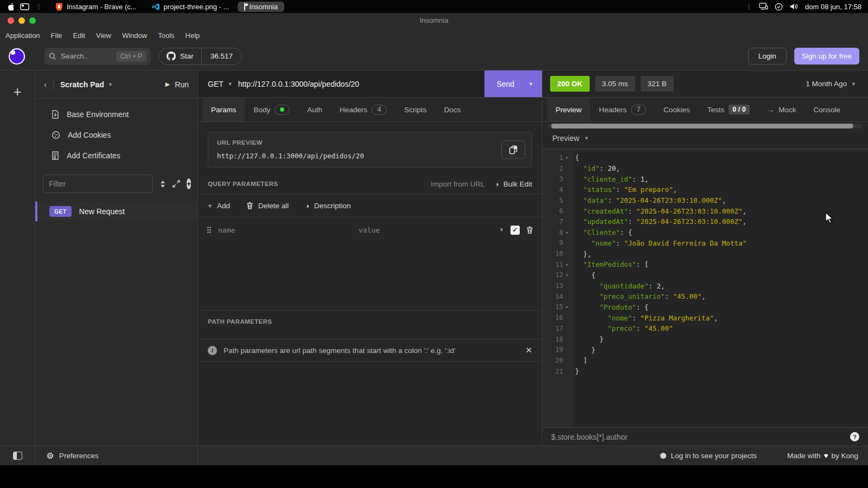  Describe the element at coordinates (425, 230) in the screenshot. I see `param-value-input` at that location.